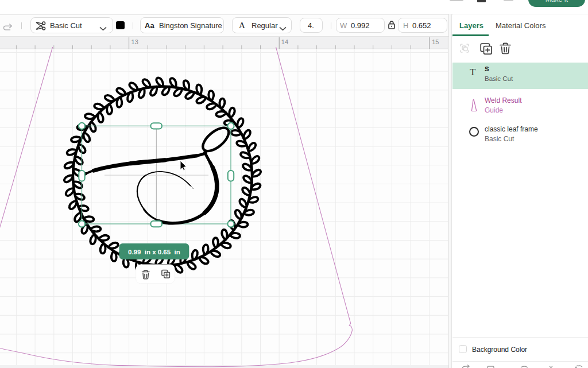 The width and height of the screenshot is (588, 368). I want to click on svg-text: 0.99 in x 0.65 in, so click(154, 252).